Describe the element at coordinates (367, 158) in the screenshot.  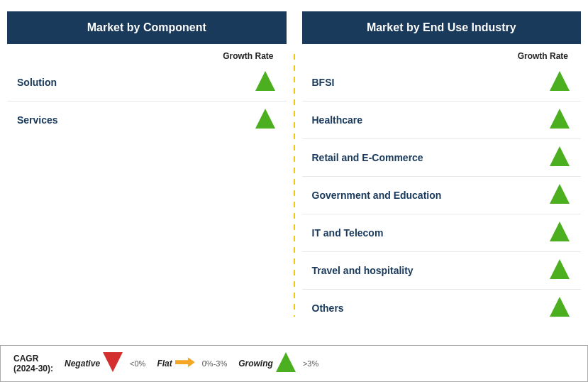
I see `item-label-retail: Retail and E-Commerce` at that location.